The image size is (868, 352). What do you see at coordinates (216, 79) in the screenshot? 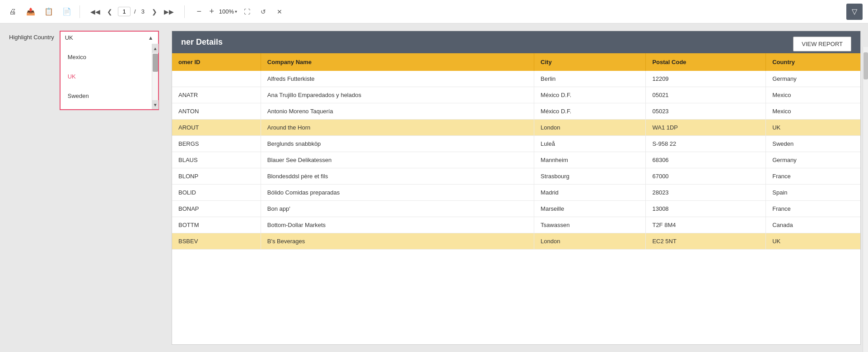
I see `cell-id` at bounding box center [216, 79].